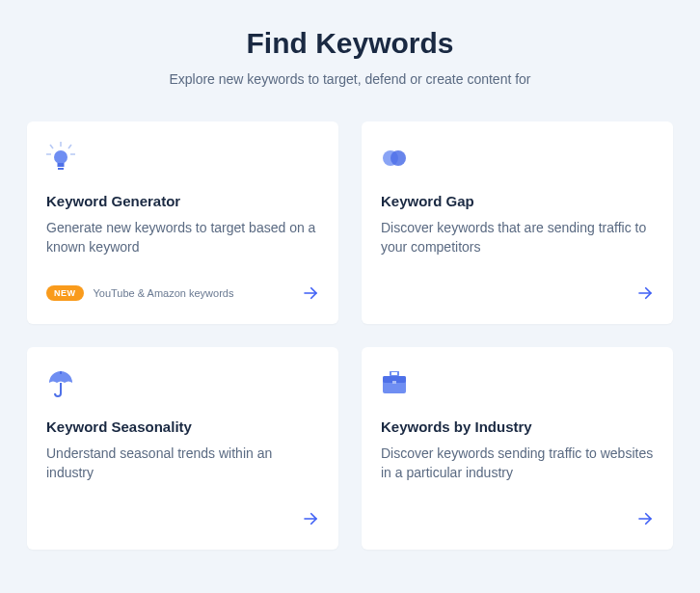 This screenshot has width=700, height=593. I want to click on lightbulb-icon, so click(183, 158).